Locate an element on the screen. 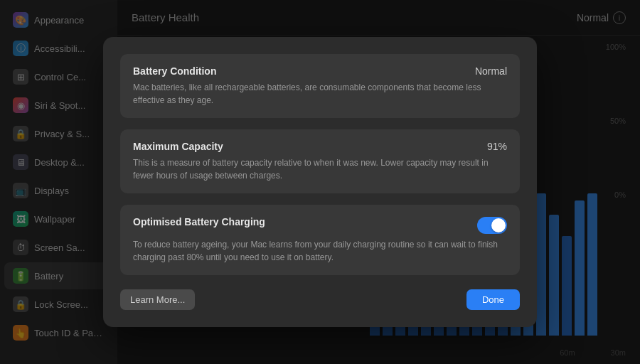  optimised-charging-title: Optimised Battery Charging is located at coordinates (199, 222).